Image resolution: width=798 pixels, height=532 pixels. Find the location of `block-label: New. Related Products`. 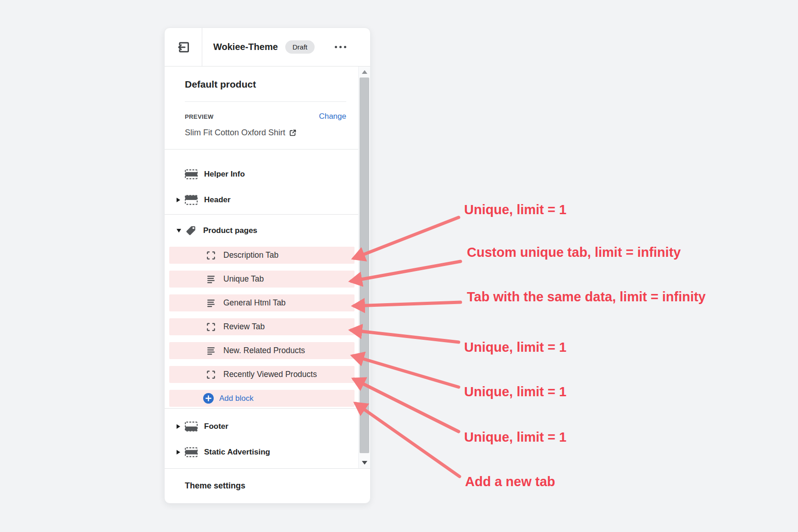

block-label: New. Related Products is located at coordinates (264, 350).